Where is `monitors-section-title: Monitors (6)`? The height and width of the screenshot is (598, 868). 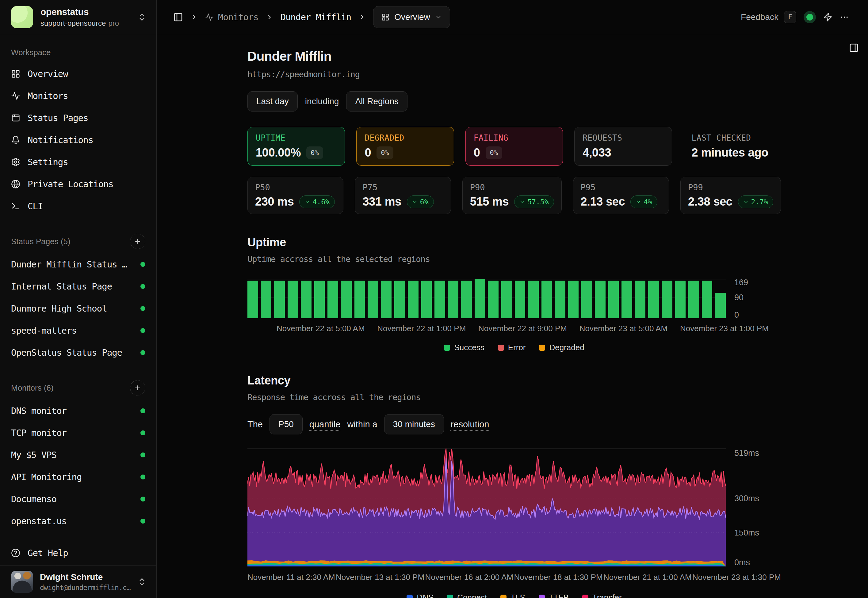
monitors-section-title: Monitors (6) is located at coordinates (32, 388).